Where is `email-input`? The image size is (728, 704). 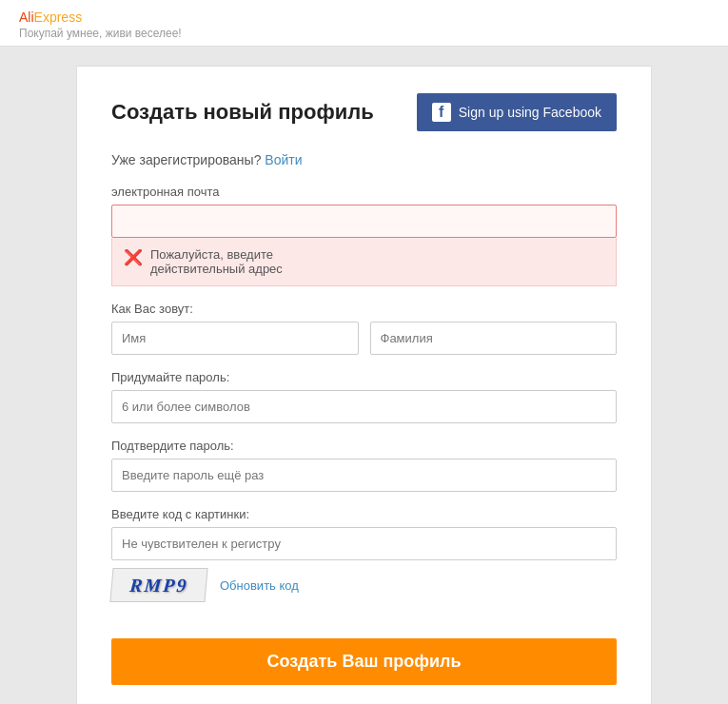 email-input is located at coordinates (364, 221).